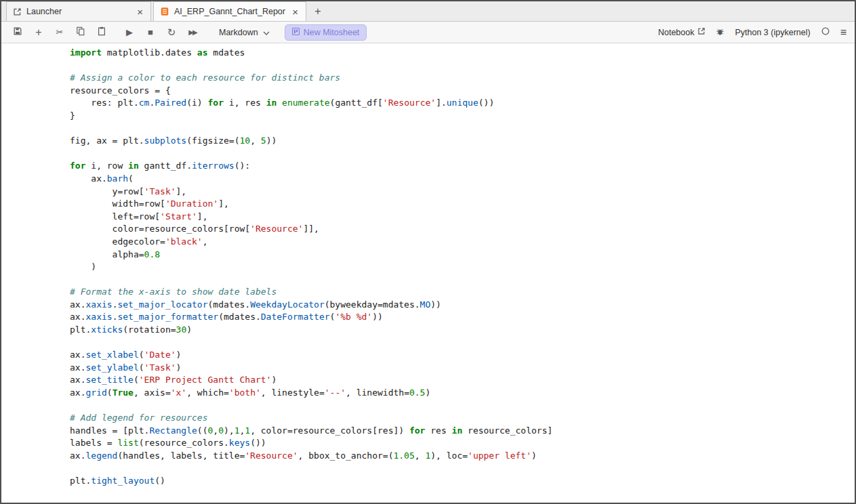  Describe the element at coordinates (462, 369) in the screenshot. I see `code-line: ax.set_ylabel('Task')` at that location.